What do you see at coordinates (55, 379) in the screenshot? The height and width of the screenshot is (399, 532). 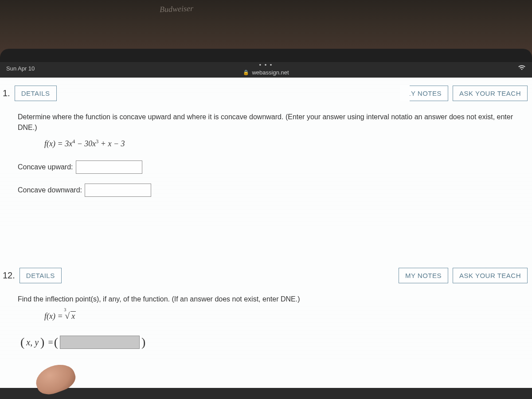 I see `finger-occlusion` at bounding box center [55, 379].